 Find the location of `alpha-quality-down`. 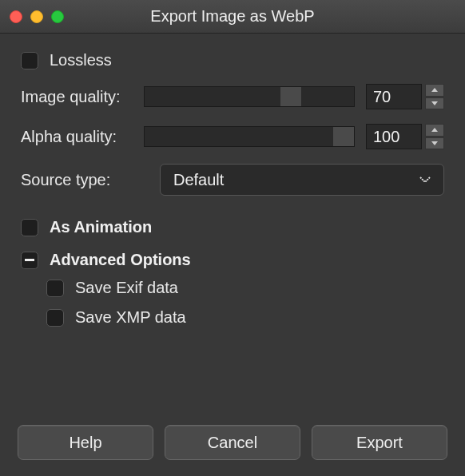

alpha-quality-down is located at coordinates (435, 144).